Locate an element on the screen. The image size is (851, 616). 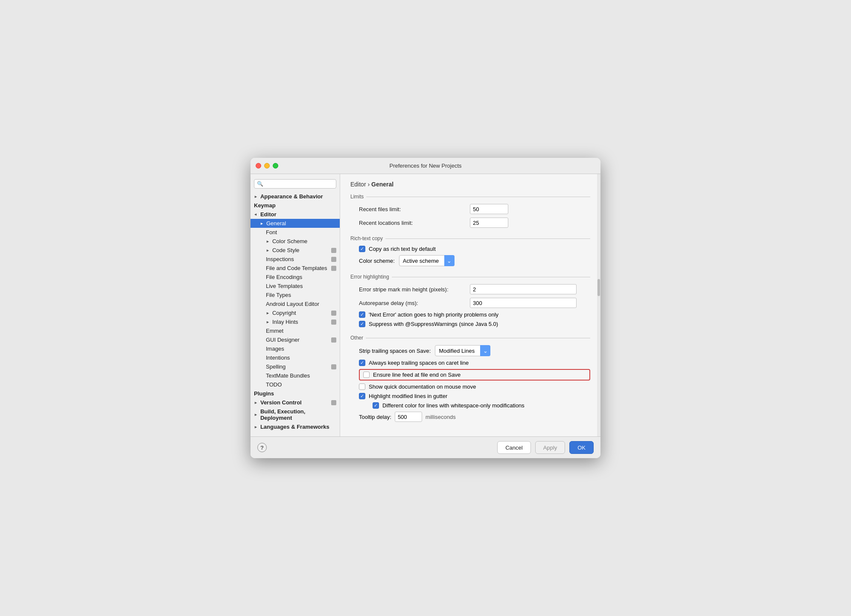
sidebar-label: File Types is located at coordinates (278, 295).